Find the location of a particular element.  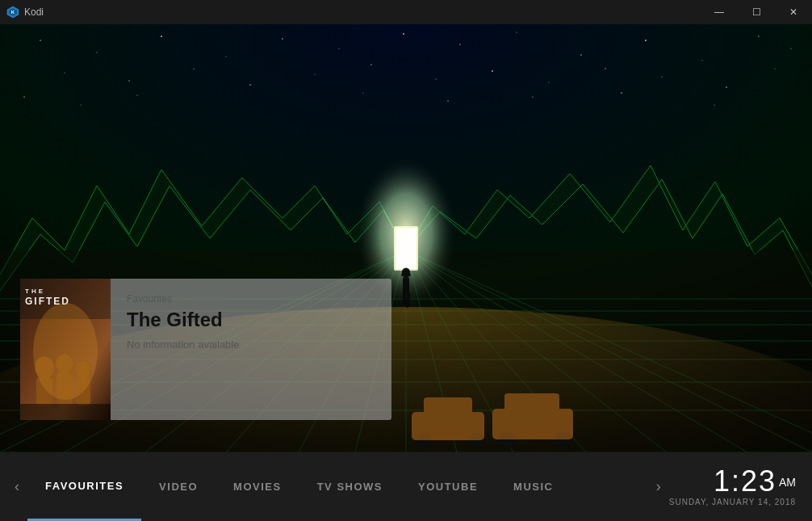

clock-ampm: AM is located at coordinates (788, 482).